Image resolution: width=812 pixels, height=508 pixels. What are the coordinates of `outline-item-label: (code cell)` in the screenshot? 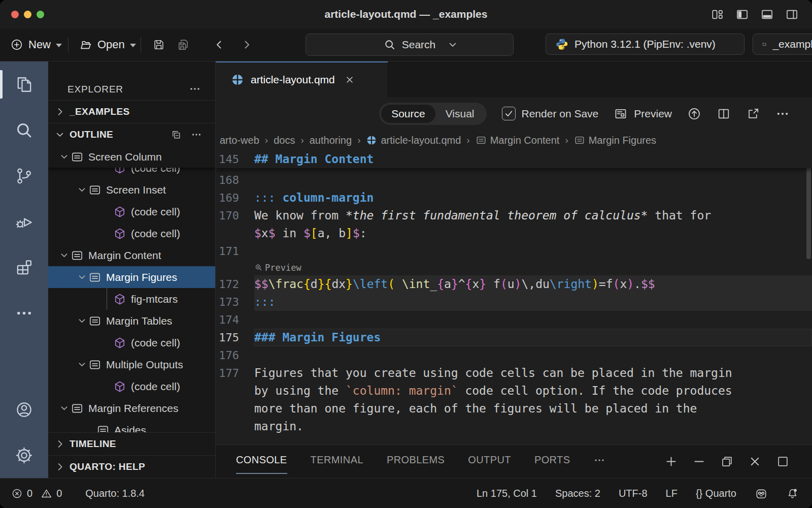 It's located at (155, 343).